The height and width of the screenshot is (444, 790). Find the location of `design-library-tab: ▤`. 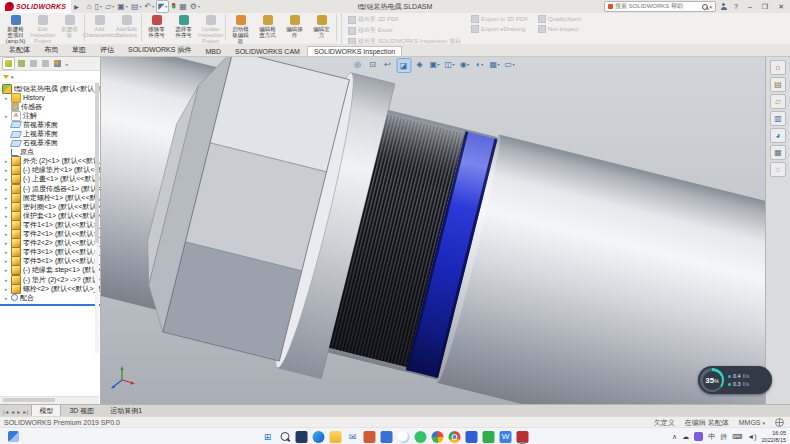

design-library-tab: ▤ is located at coordinates (778, 84).